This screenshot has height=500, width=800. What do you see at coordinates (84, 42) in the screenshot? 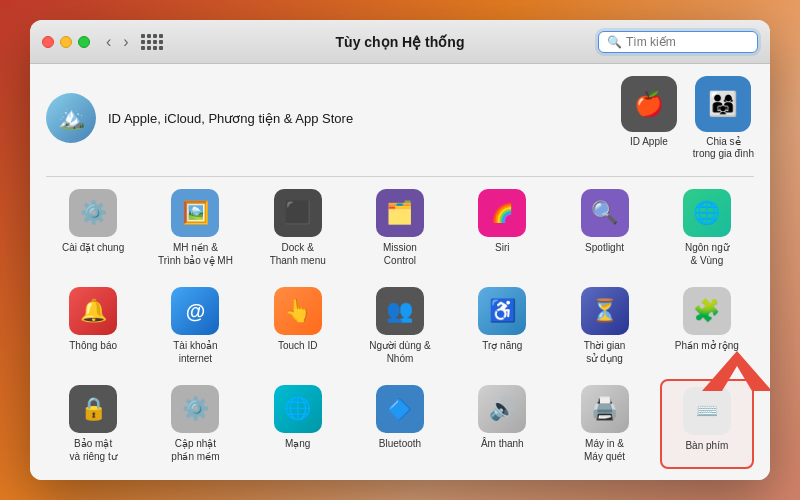
I see `maximize-button` at bounding box center [84, 42].